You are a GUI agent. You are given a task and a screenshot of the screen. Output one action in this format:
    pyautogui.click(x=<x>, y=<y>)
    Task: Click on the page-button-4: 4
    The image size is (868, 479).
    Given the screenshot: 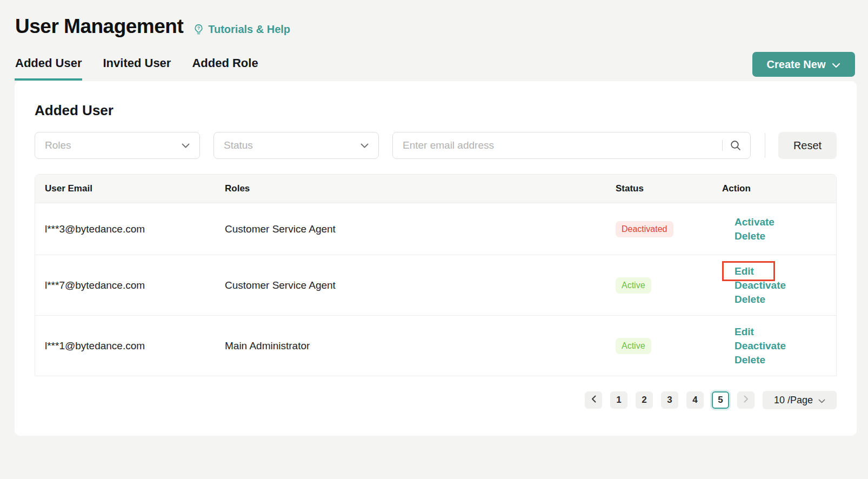 What is the action you would take?
    pyautogui.click(x=695, y=400)
    